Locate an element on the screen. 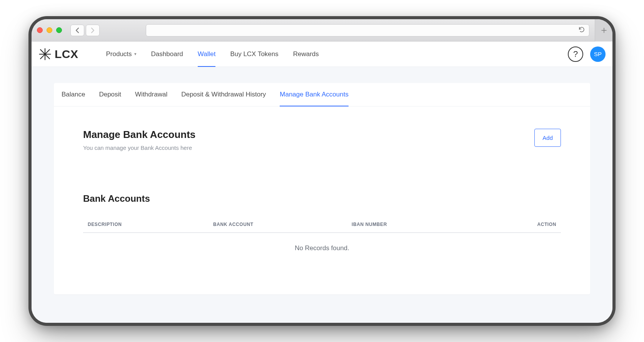  avatar-initials: SP is located at coordinates (598, 54).